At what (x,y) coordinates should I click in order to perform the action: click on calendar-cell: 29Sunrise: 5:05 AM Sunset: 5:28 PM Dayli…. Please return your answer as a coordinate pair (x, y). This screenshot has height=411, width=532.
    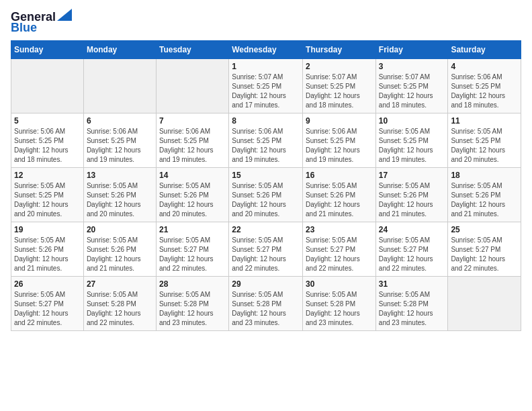
    Looking at the image, I should click on (266, 304).